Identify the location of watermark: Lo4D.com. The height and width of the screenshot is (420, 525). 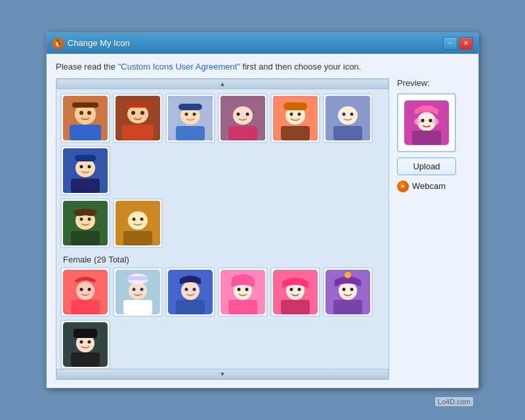
(454, 402).